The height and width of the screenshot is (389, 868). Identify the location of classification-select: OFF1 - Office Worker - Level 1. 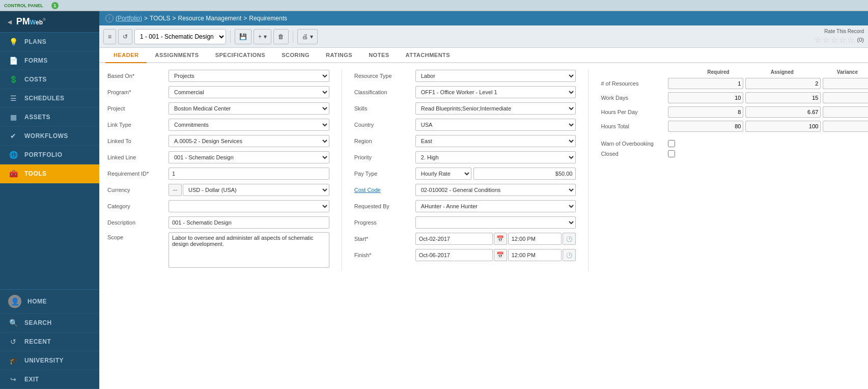
(496, 92).